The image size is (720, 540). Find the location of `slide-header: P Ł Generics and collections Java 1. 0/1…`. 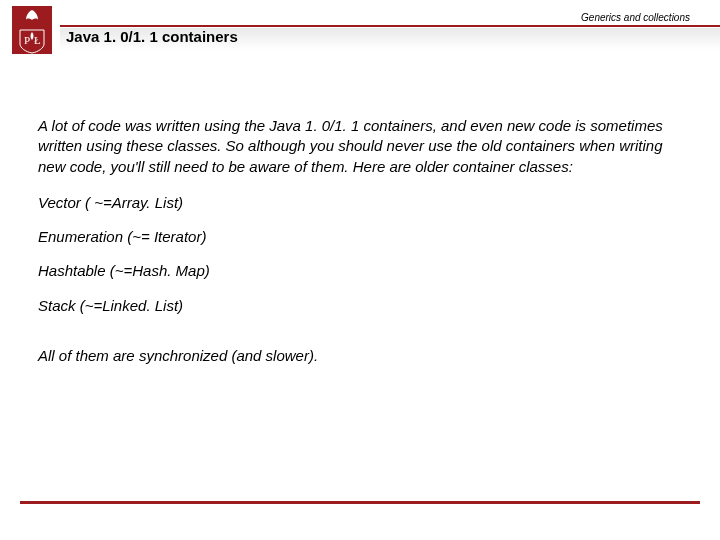

slide-header: P Ł Generics and collections Java 1. 0/1… is located at coordinates (360, 29).